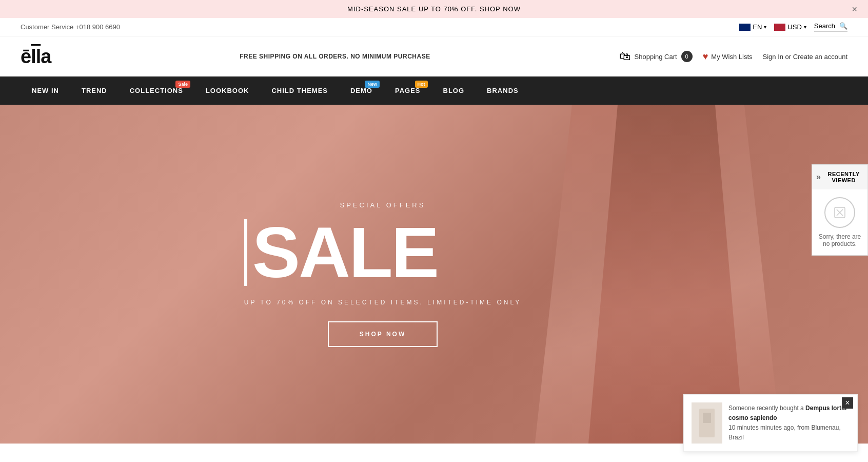 The height and width of the screenshot is (462, 868). Describe the element at coordinates (183, 84) in the screenshot. I see `nav-badge-sale: Sale` at that location.